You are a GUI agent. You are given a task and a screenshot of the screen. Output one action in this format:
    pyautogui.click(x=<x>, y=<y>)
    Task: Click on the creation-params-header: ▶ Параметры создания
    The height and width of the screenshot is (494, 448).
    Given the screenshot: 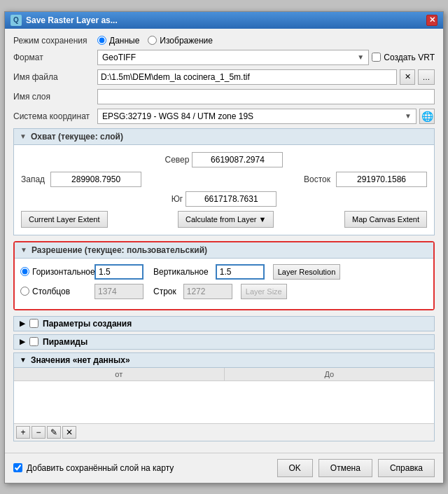 What is the action you would take?
    pyautogui.click(x=224, y=324)
    